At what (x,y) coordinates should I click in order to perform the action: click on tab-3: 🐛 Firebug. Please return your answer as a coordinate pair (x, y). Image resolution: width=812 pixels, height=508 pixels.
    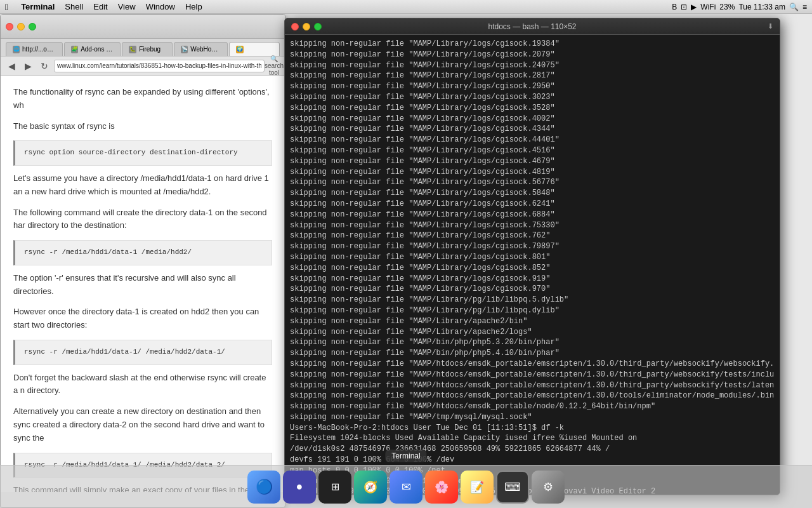
    Looking at the image, I should click on (147, 49).